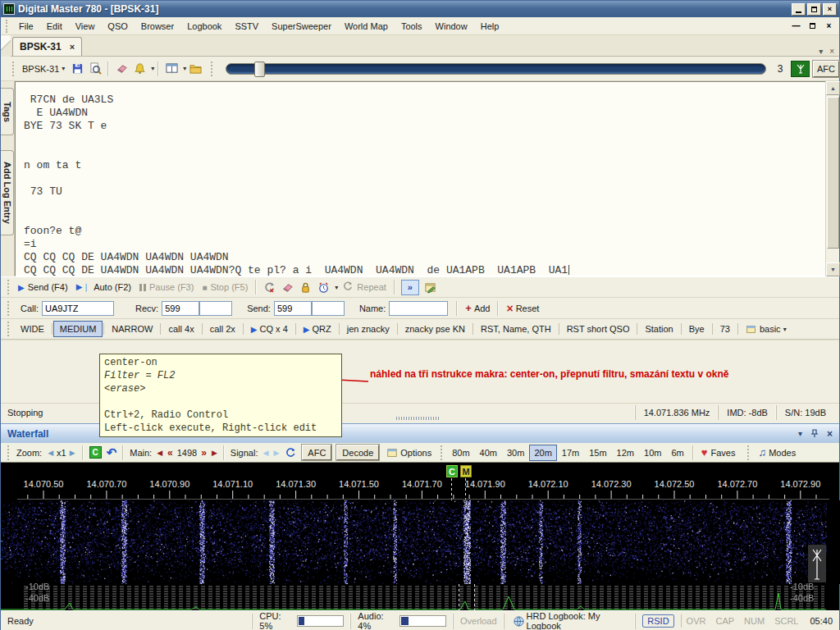 This screenshot has width=840, height=630. What do you see at coordinates (72, 47) in the screenshot?
I see `tab-close-icon: ×` at bounding box center [72, 47].